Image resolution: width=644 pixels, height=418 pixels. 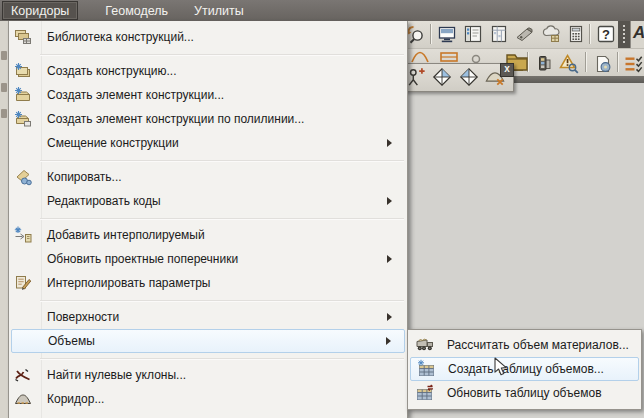 What do you see at coordinates (23, 71) in the screenshot?
I see `create-assembly-icon` at bounding box center [23, 71].